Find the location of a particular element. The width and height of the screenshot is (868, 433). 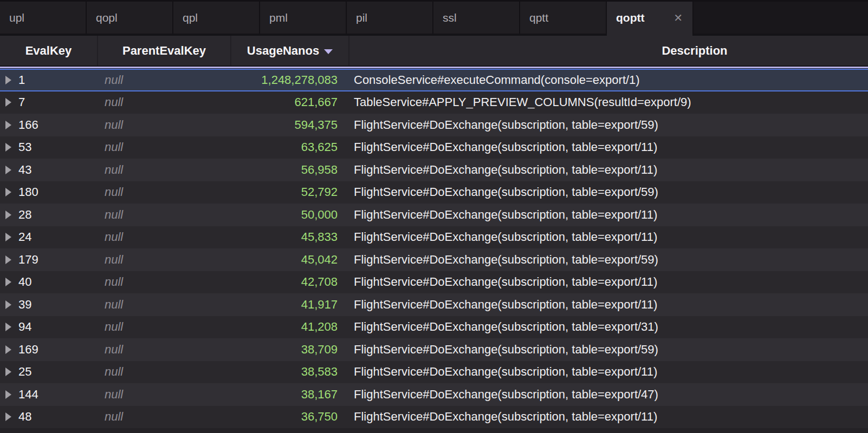

column-header-label: Description is located at coordinates (695, 51).